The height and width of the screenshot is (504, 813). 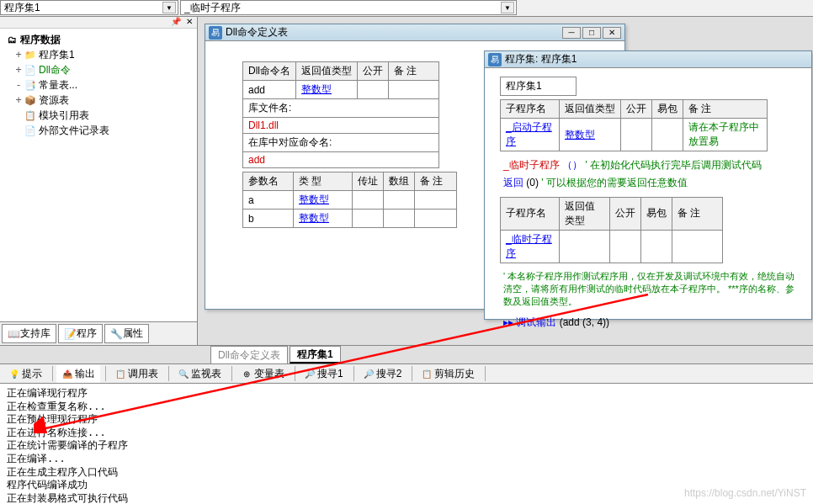 What do you see at coordinates (571, 33) in the screenshot?
I see `minimize-button: ─` at bounding box center [571, 33].